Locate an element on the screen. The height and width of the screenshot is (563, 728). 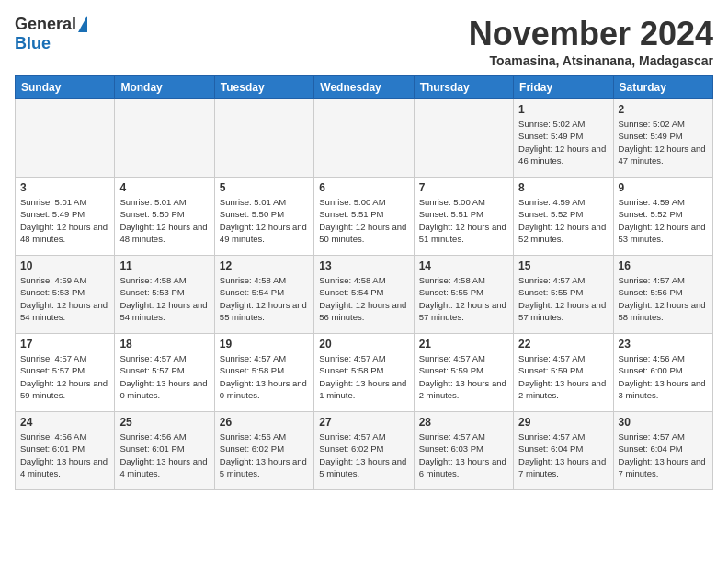
calendar-cell: 6Sunrise: 5:00 AM Sunset: 5:51 PM Daylig… is located at coordinates (364, 217).